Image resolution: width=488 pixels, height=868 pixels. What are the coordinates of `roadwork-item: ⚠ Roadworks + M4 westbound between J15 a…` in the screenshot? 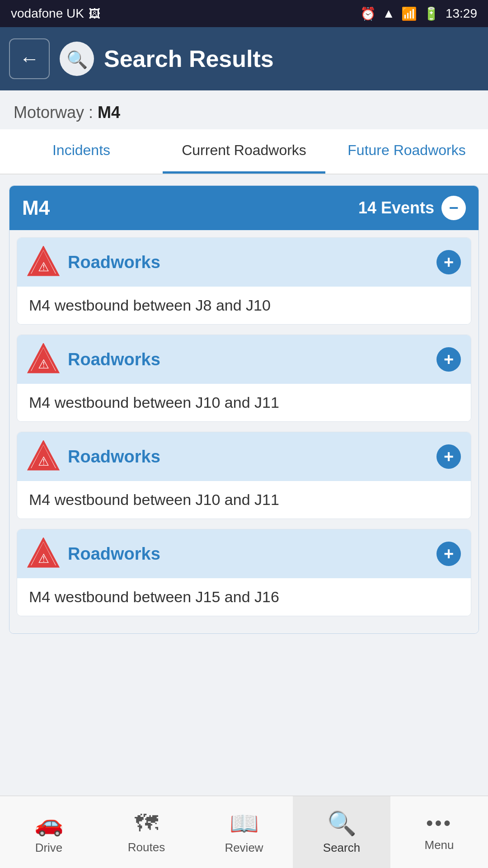 It's located at (244, 572).